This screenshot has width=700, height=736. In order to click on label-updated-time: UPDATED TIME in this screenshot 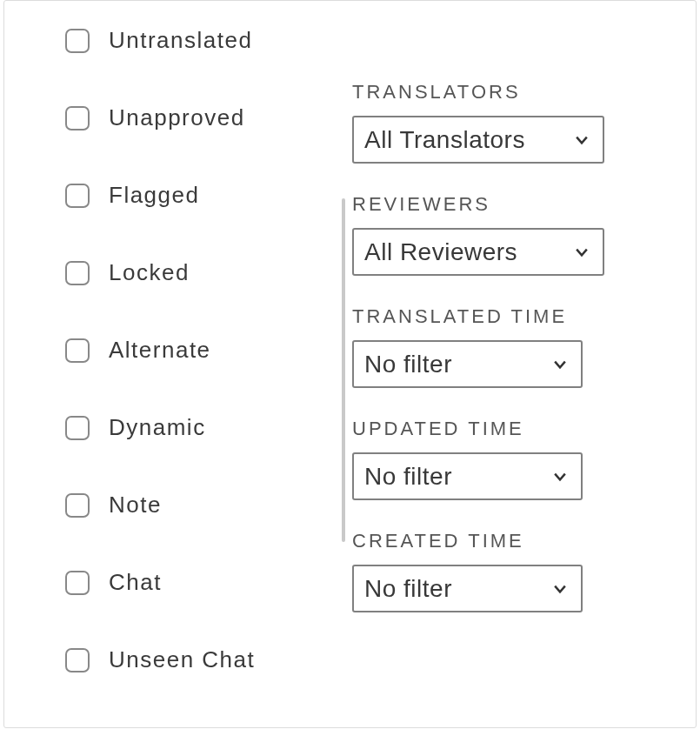, I will do `click(491, 429)`.